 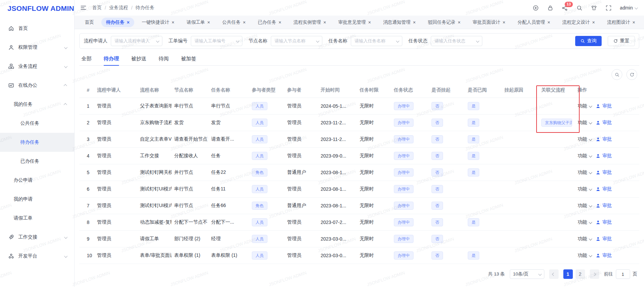 I want to click on sidebar-item-online-office: 在线办公, so click(x=37, y=85).